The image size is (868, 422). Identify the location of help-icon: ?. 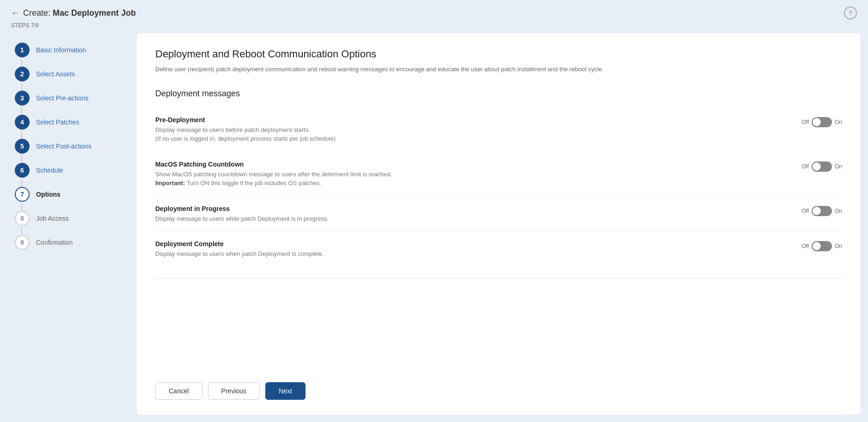
(850, 13).